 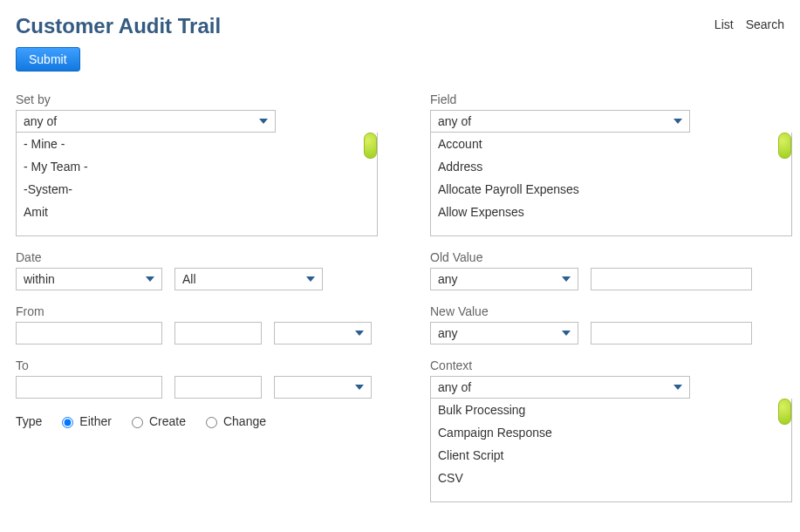 What do you see at coordinates (611, 185) in the screenshot?
I see `field-listbox: Account Address Allocate Payroll Expense…` at bounding box center [611, 185].